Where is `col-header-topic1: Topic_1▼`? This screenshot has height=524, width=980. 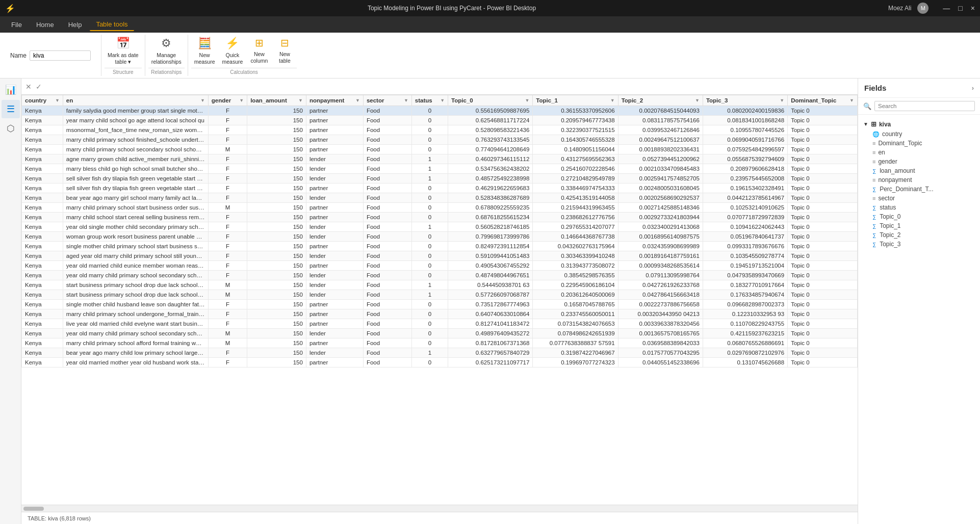
col-header-topic1: Topic_1▼ is located at coordinates (575, 101).